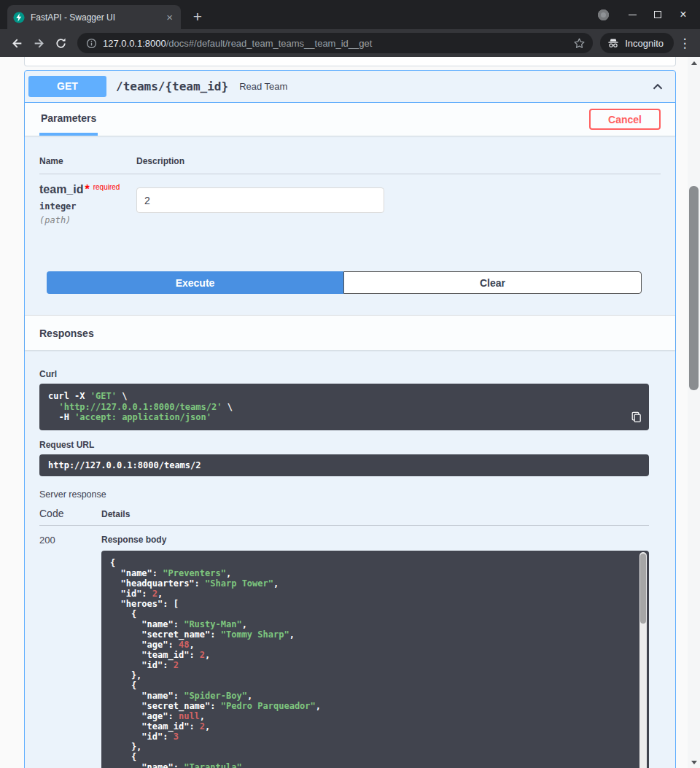 The width and height of the screenshot is (700, 768). Describe the element at coordinates (61, 43) in the screenshot. I see `reload-button` at that location.